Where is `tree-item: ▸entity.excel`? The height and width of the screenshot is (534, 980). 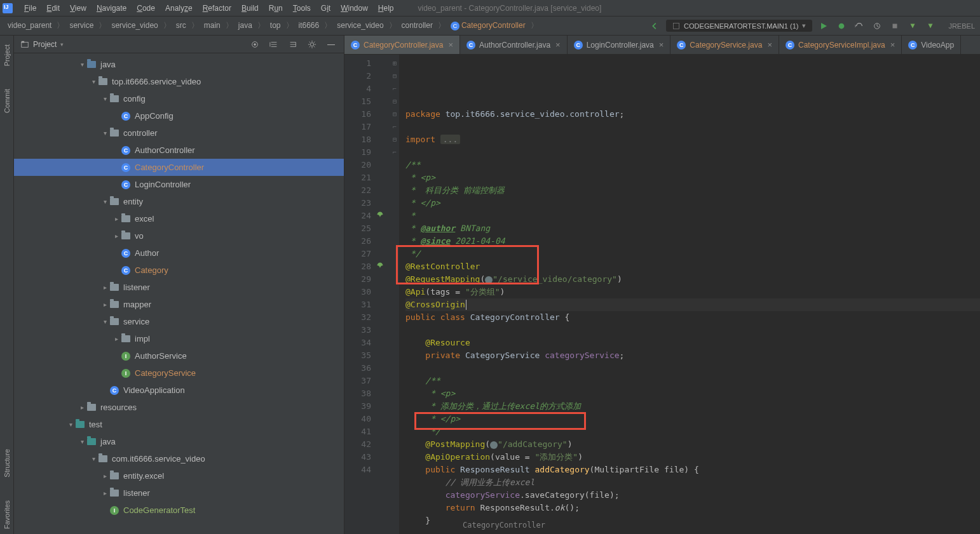
tree-item: ▸entity.excel is located at coordinates (179, 476).